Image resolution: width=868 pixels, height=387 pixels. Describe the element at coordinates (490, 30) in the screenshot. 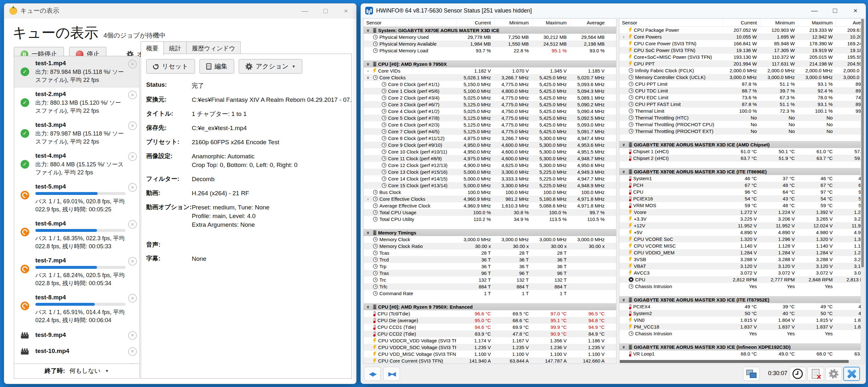

I see `sensor-section-header: ∨System: GIGABYTE X870E AORUS MASTER X3D…` at that location.